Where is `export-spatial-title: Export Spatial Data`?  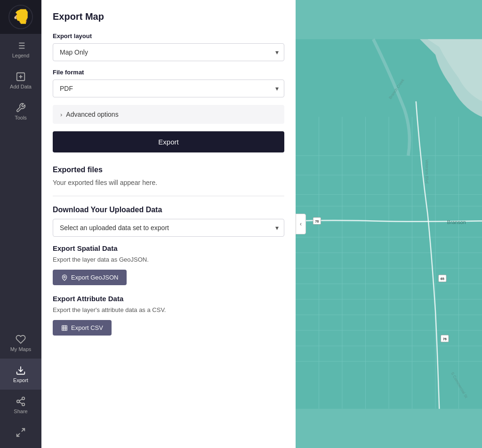 export-spatial-title: Export Spatial Data is located at coordinates (169, 248).